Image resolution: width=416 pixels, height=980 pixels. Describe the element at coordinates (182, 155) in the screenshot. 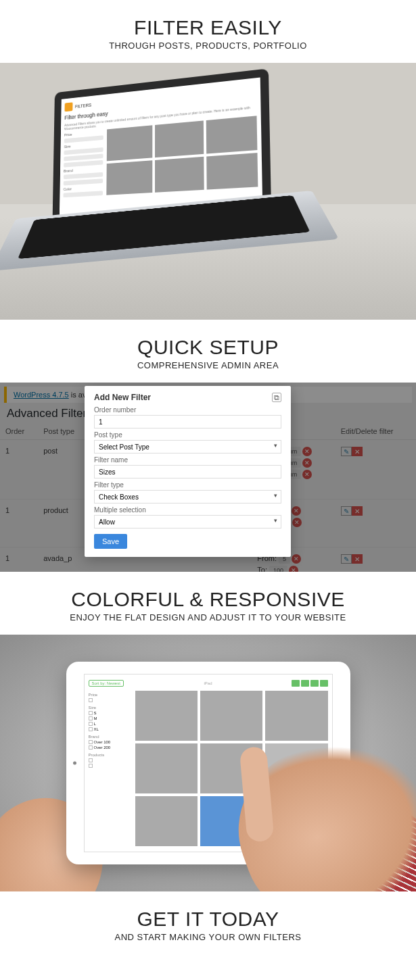

I see `product-gallery` at that location.